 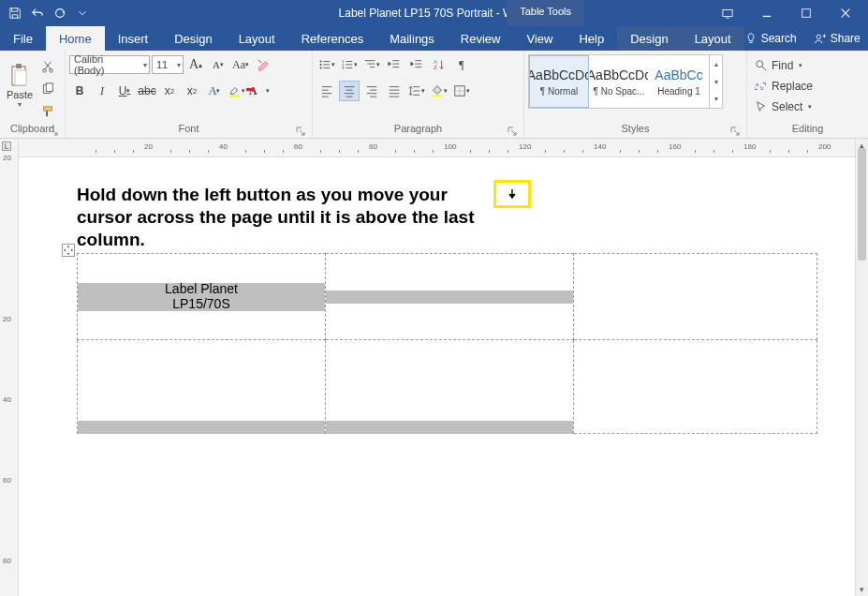 I want to click on tab-help: Help, so click(x=592, y=38).